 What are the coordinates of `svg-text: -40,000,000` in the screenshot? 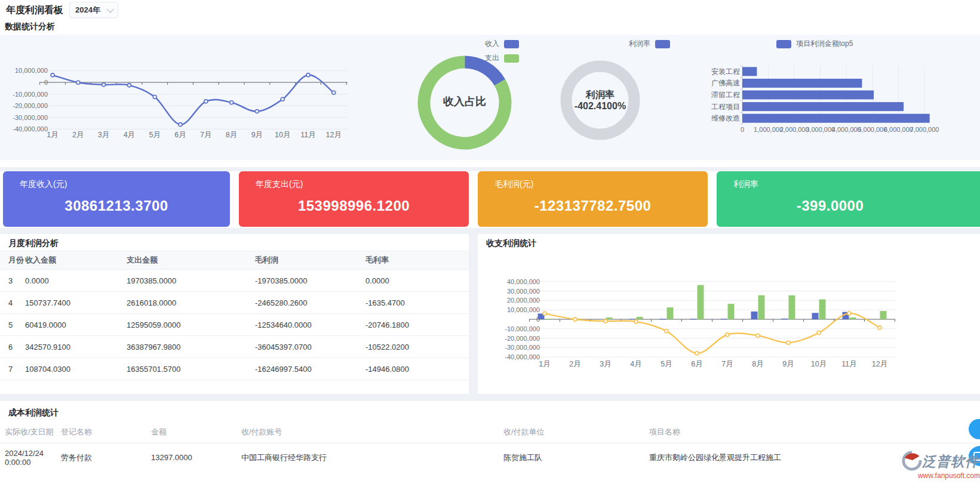 It's located at (522, 357).